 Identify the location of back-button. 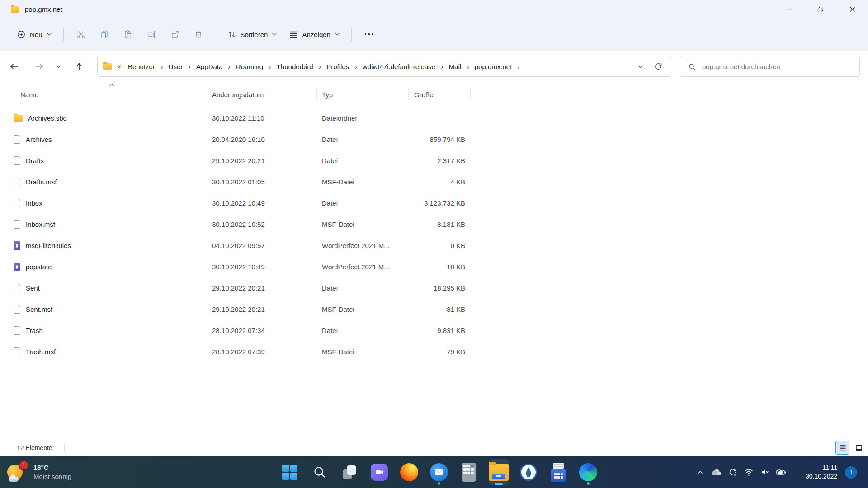
(14, 66).